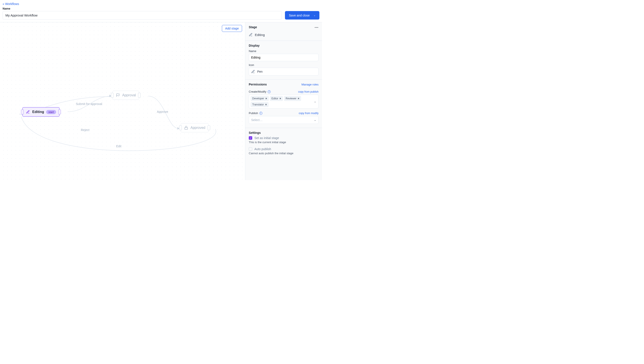 The height and width of the screenshot is (364, 644). What do you see at coordinates (195, 128) in the screenshot?
I see `stage-node-approved: Approved` at bounding box center [195, 128].